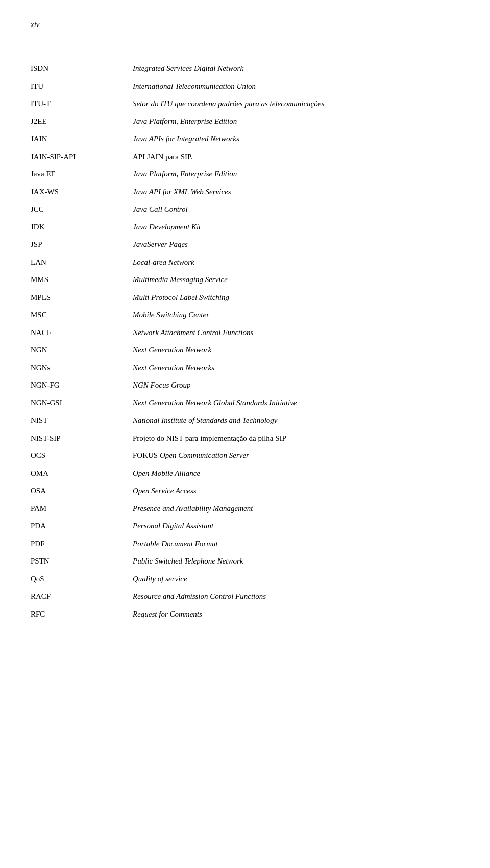  What do you see at coordinates (296, 157) in the screenshot?
I see `definition-cell: API JAIN para SIP.` at bounding box center [296, 157].